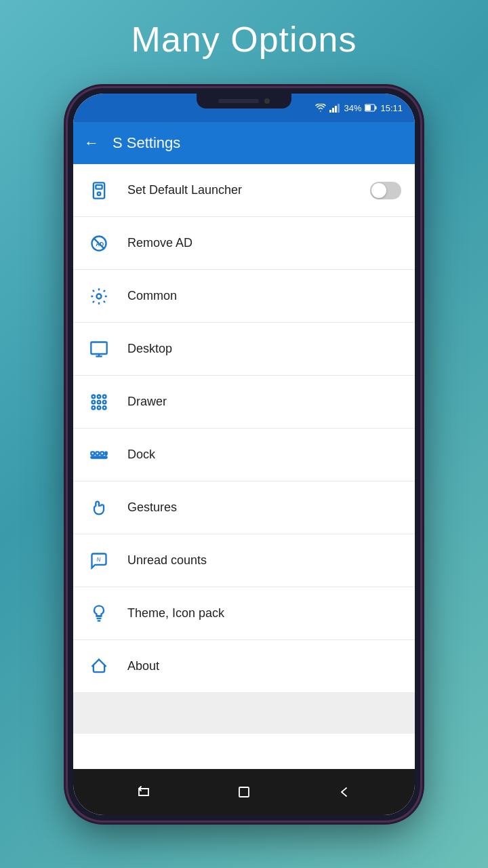  I want to click on unread-counts-label: Unread counts, so click(264, 560).